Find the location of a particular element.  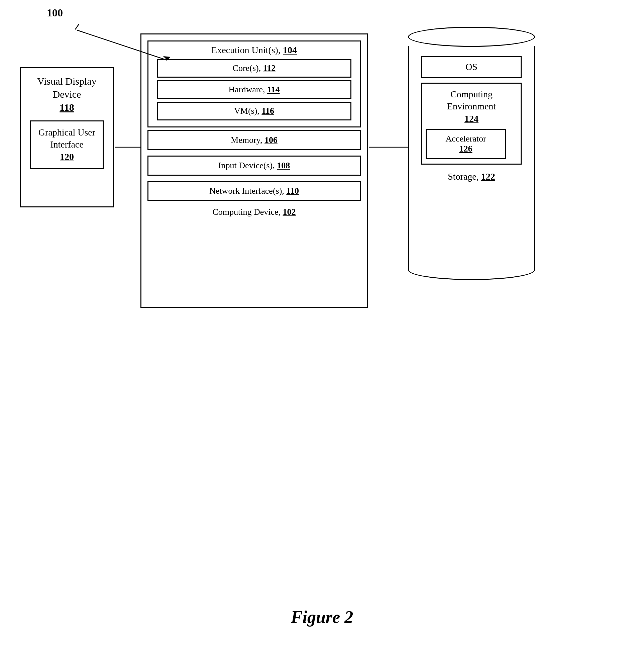

cores-ref: 112 is located at coordinates (269, 68).